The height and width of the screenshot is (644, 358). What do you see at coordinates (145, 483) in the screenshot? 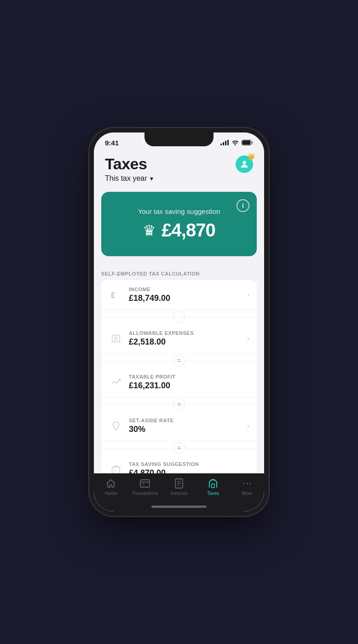
I see `transactions-icon` at bounding box center [145, 483].